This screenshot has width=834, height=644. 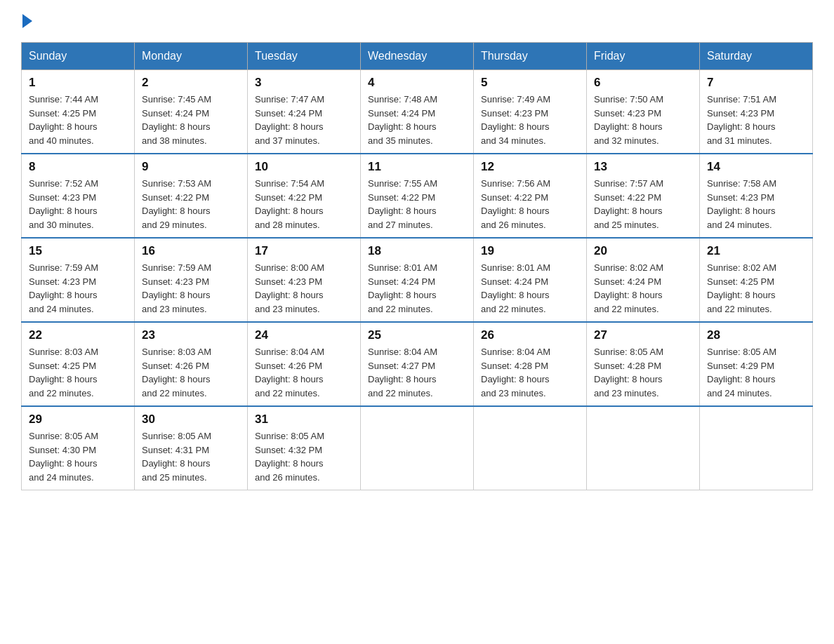 I want to click on day-number: 6, so click(x=643, y=83).